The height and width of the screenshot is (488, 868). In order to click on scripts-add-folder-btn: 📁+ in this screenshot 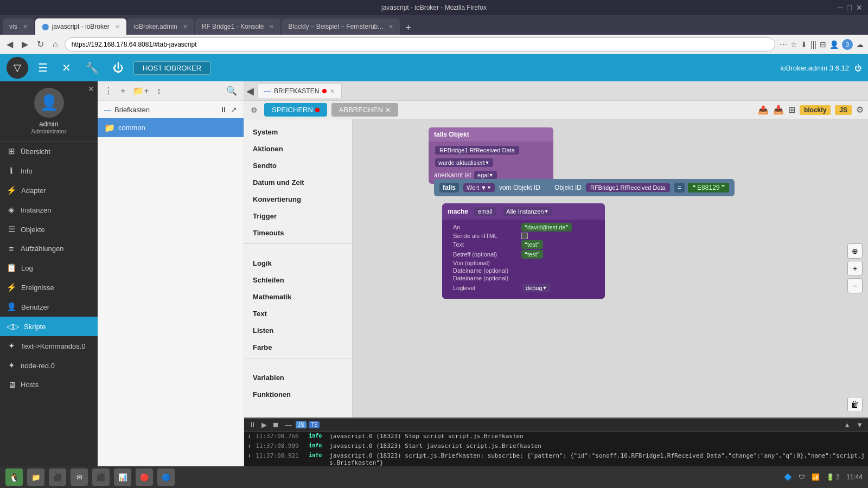, I will do `click(141, 91)`.